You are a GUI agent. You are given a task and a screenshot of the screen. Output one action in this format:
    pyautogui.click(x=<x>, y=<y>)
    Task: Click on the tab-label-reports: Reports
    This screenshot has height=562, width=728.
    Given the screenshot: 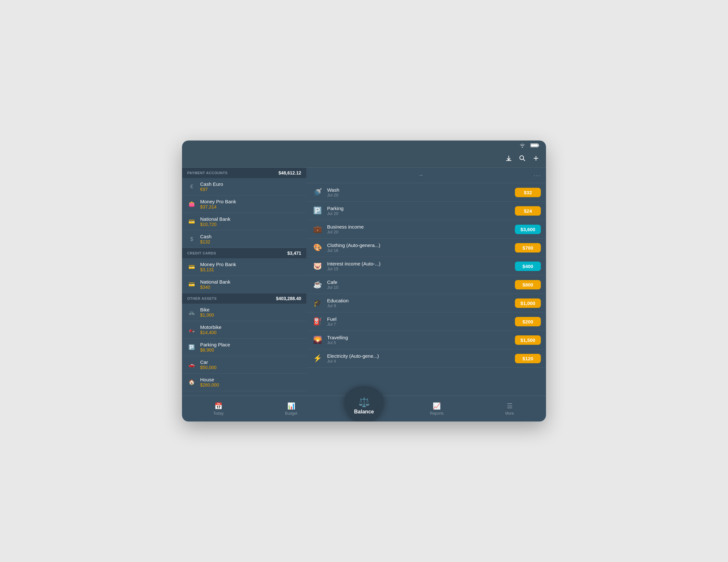 What is the action you would take?
    pyautogui.click(x=437, y=413)
    